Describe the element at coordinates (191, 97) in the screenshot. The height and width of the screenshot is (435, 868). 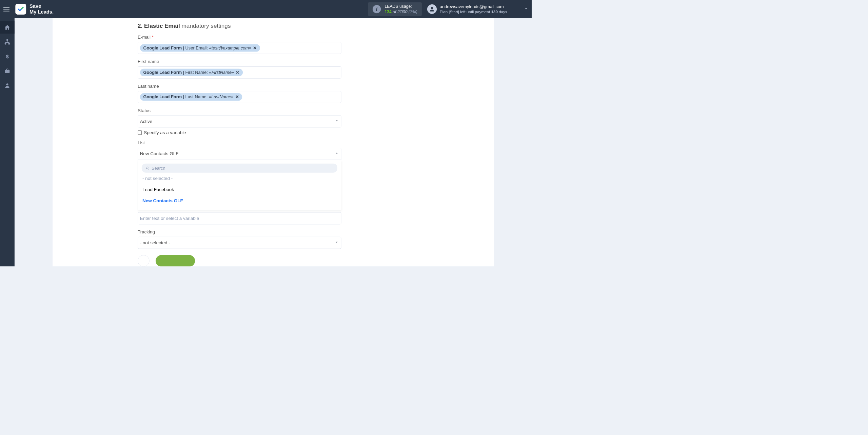
I see `last-name-chip: Google Lead Form | Last Name: «LastName»…` at that location.